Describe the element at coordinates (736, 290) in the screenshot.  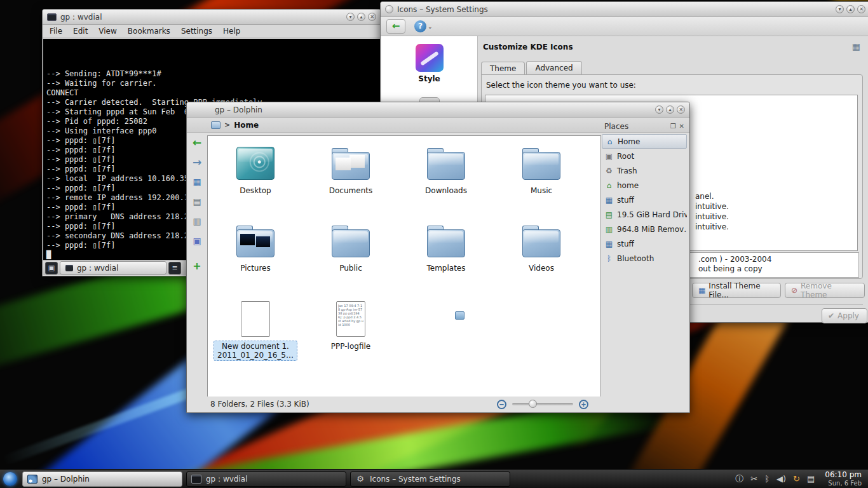
I see `install-theme-button: ▦ Install Theme File...` at that location.